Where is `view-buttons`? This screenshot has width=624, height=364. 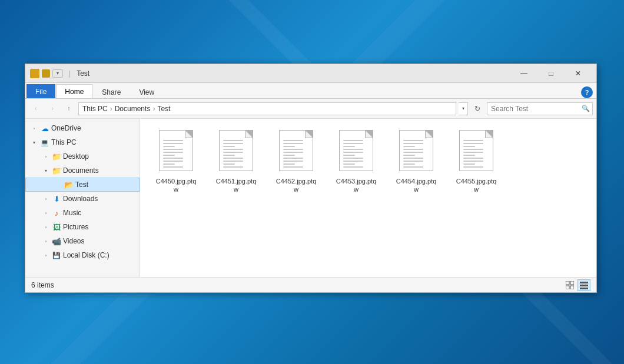
view-buttons is located at coordinates (577, 285).